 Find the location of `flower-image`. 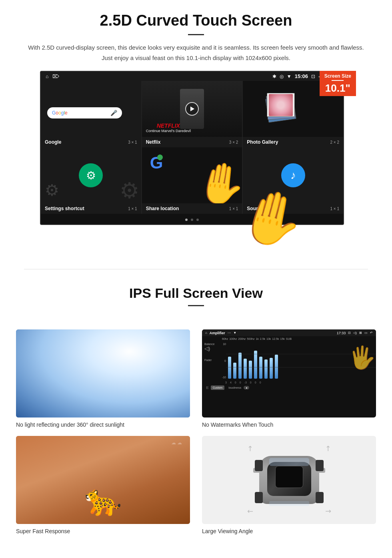

flower-image is located at coordinates (281, 105).